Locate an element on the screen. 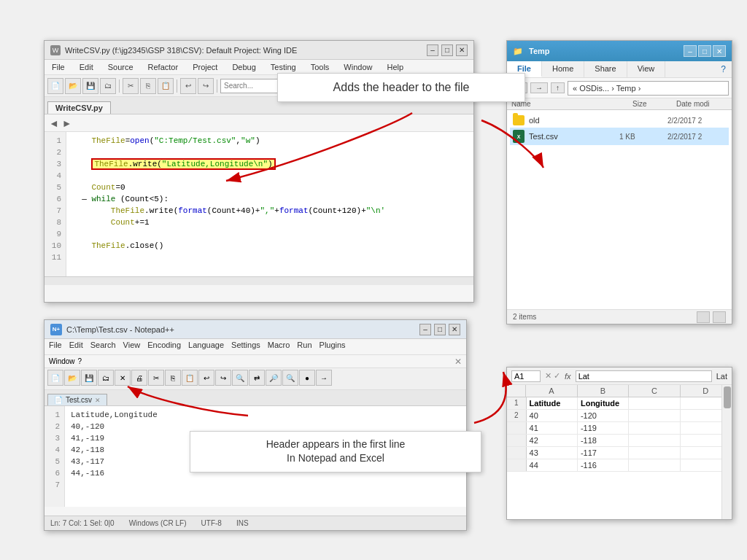  np-find-button: 🔍 is located at coordinates (240, 378).